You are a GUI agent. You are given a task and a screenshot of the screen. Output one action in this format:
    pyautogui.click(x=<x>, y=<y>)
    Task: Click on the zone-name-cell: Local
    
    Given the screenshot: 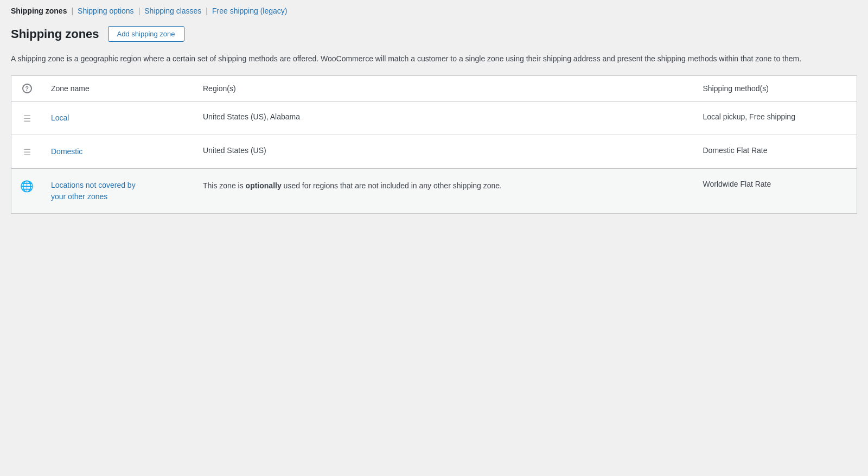 What is the action you would take?
    pyautogui.click(x=118, y=118)
    